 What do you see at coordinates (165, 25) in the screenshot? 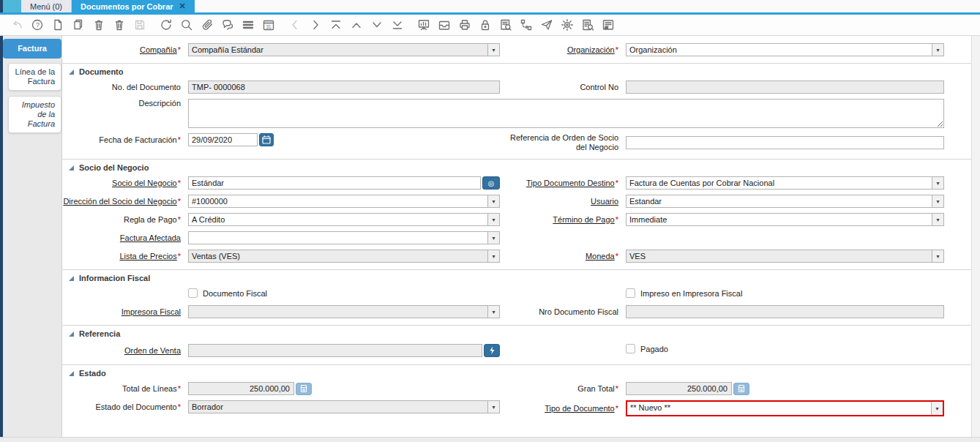
I see `refresh-icon` at bounding box center [165, 25].